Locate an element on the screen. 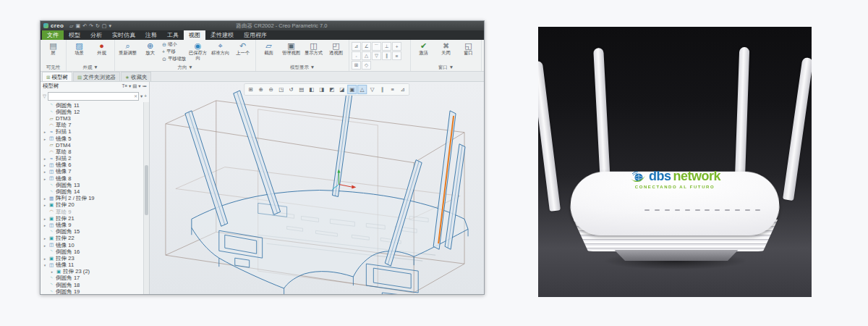 Image resolution: width=868 pixels, height=326 pixels. graphics-toolbar-icon: ∥ is located at coordinates (382, 90).